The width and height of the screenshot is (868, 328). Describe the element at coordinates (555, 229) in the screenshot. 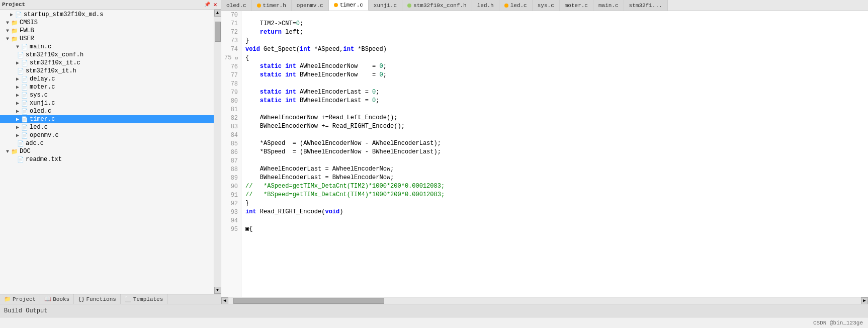

I see `code-line: ▣{` at that location.